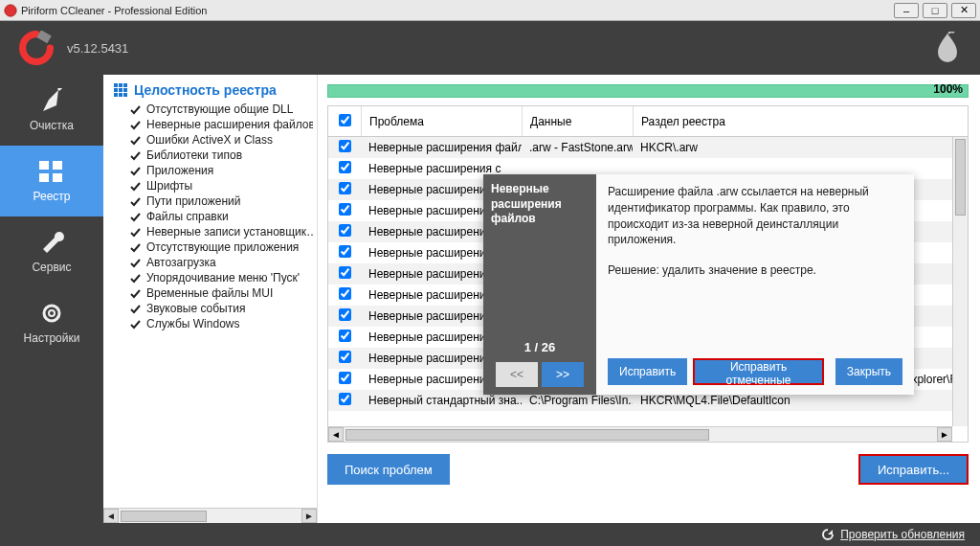 Image resolution: width=980 pixels, height=546 pixels. What do you see at coordinates (792, 148) in the screenshot?
I see `cell-registry: HKCR\.arw` at bounding box center [792, 148].